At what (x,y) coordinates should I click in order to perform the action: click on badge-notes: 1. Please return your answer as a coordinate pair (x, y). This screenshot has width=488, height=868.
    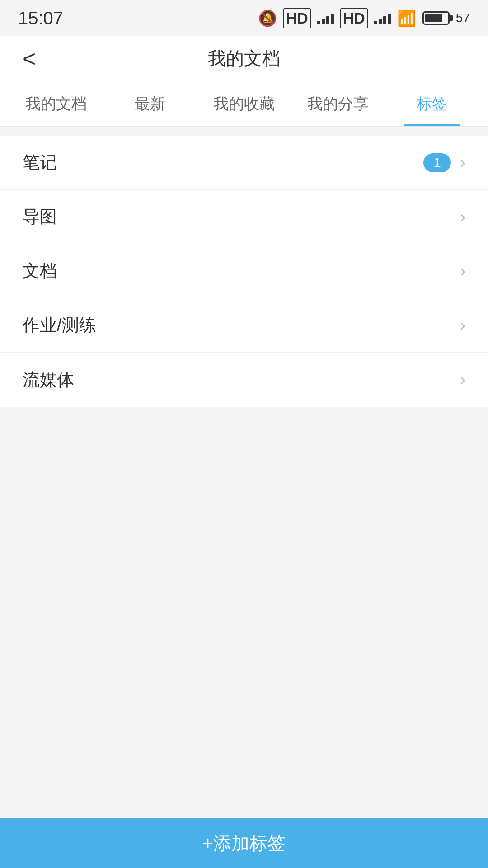
    Looking at the image, I should click on (437, 163).